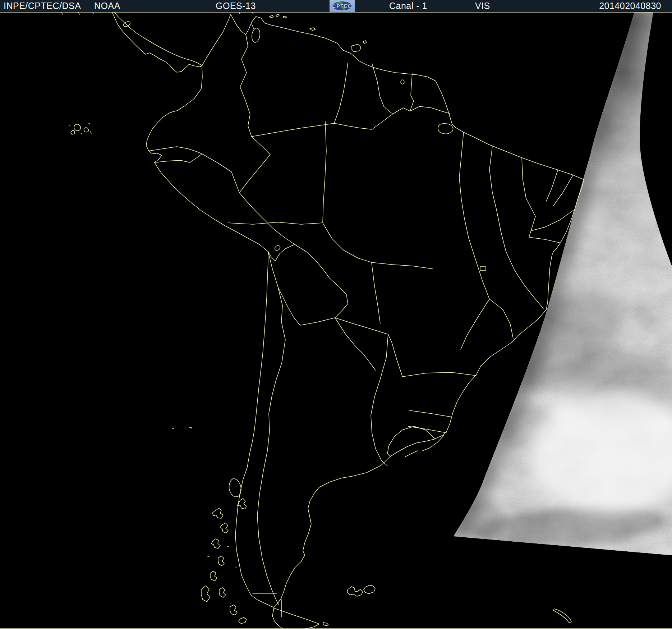  What do you see at coordinates (236, 6) in the screenshot?
I see `satellite-label: GOES-13` at bounding box center [236, 6].